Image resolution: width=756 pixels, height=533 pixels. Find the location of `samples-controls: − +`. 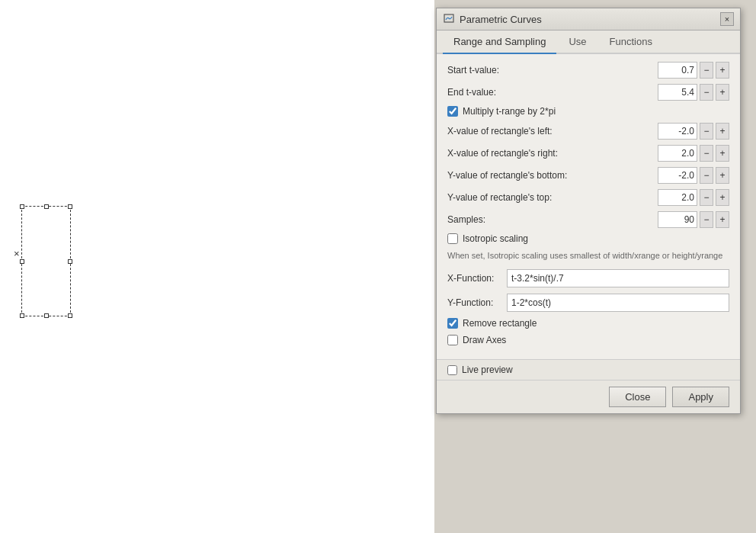

samples-controls: − + is located at coordinates (694, 220).